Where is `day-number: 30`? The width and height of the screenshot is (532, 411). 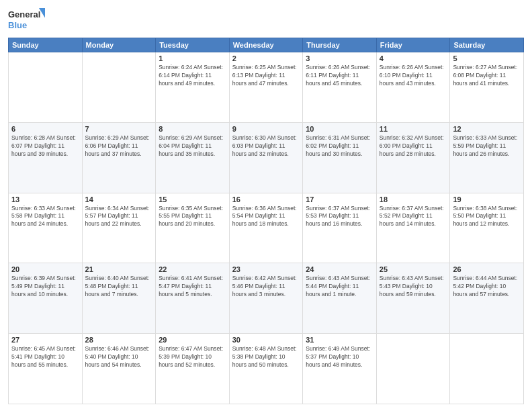
day-number: 30 is located at coordinates (266, 340).